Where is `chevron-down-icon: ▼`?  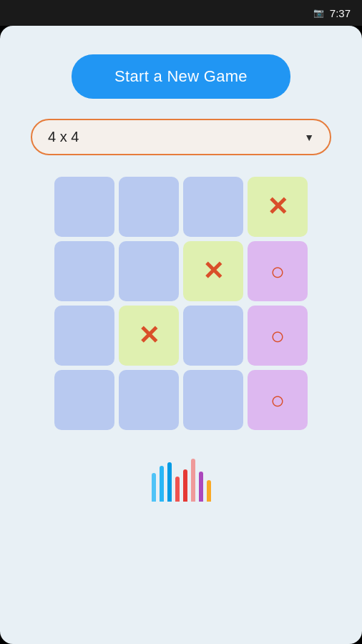 chevron-down-icon: ▼ is located at coordinates (309, 137).